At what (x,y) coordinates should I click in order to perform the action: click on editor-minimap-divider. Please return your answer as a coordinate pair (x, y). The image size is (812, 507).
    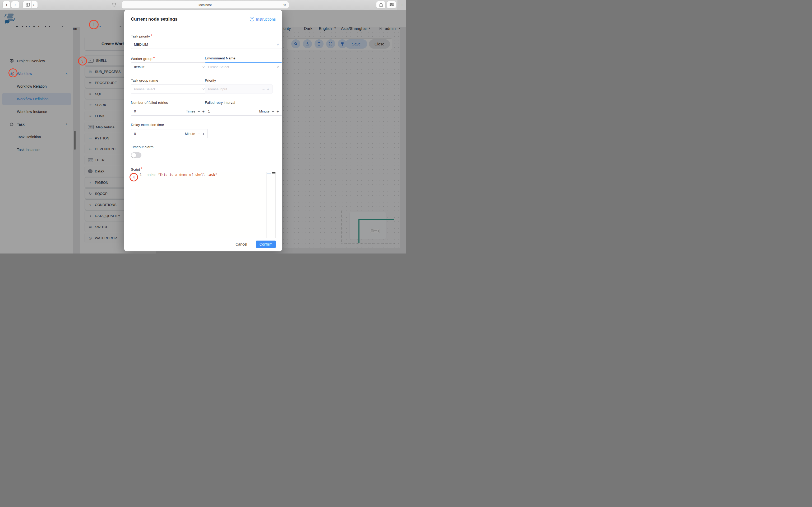
    Looking at the image, I should click on (266, 205).